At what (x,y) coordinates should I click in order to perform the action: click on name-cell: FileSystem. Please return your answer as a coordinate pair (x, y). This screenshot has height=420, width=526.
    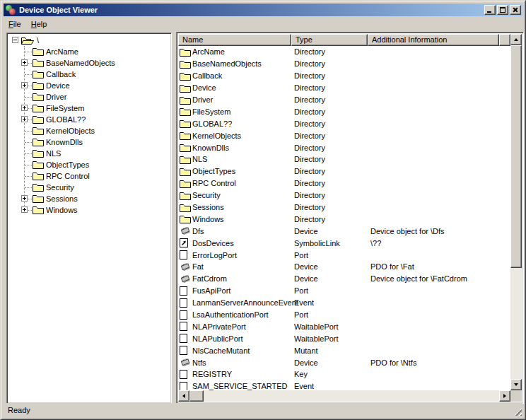
    Looking at the image, I should click on (235, 112).